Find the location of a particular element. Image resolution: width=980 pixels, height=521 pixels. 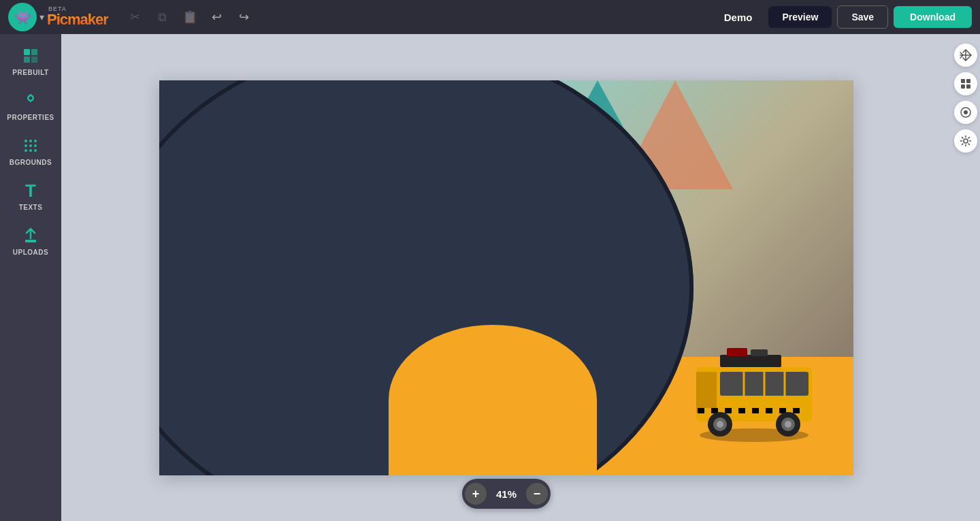

bgrounds-icon is located at coordinates (31, 146).